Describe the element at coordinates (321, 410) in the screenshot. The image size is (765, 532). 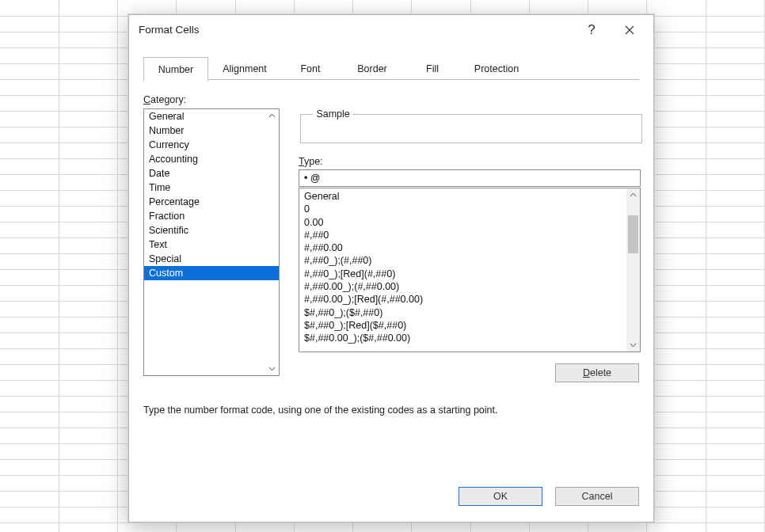
I see `hint-text: Type the number format code, using one o…` at that location.